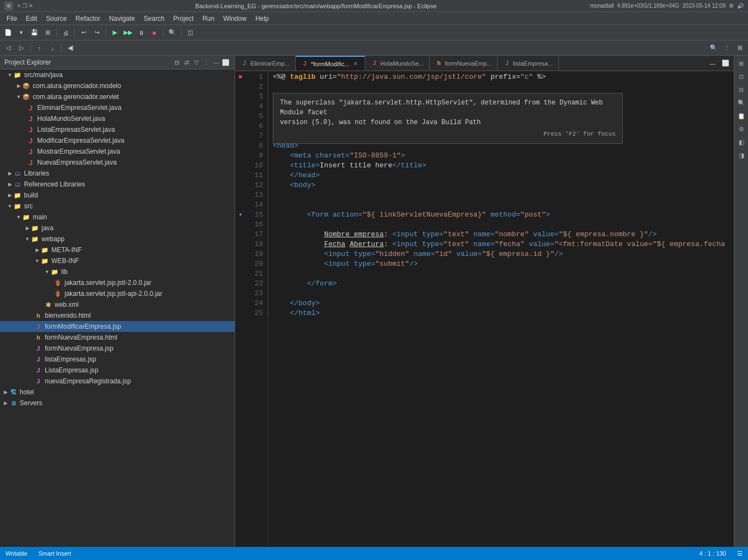 The width and height of the screenshot is (748, 560). Describe the element at coordinates (128, 33) in the screenshot. I see `toolbar-run-btn: ▶▶` at that location.